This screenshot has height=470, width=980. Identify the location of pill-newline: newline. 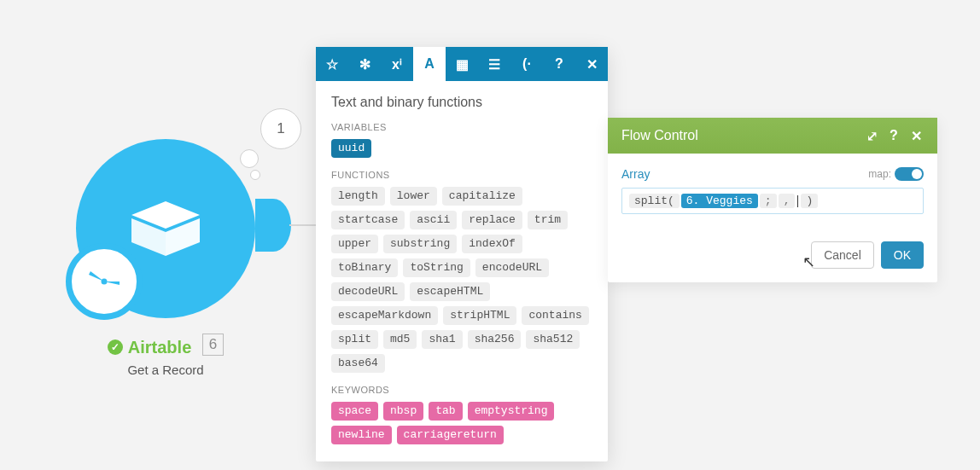
(362, 435).